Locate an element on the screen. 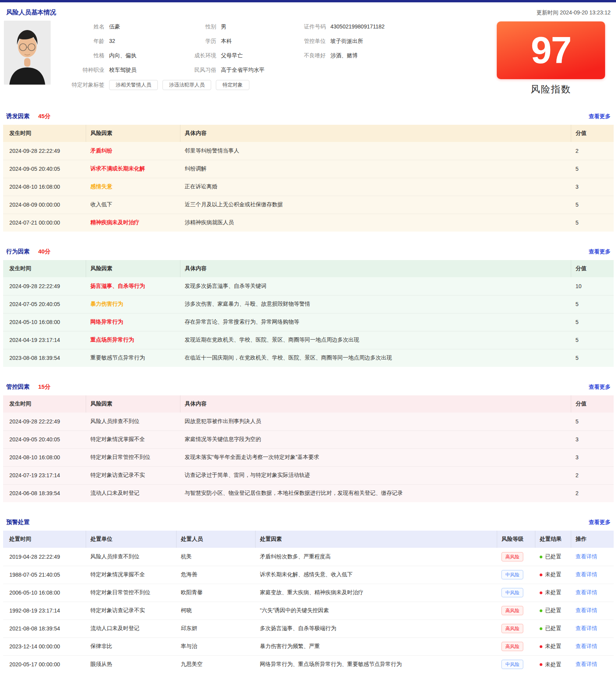  cell-detail: 发现未落实“每半年全面走访考察一次特定对象”基本要求 is located at coordinates (376, 457).